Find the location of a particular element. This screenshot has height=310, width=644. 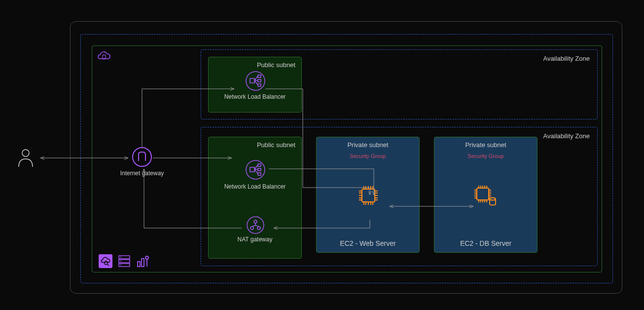

az-1-box: Availability Zone Public subnet is located at coordinates (399, 84).